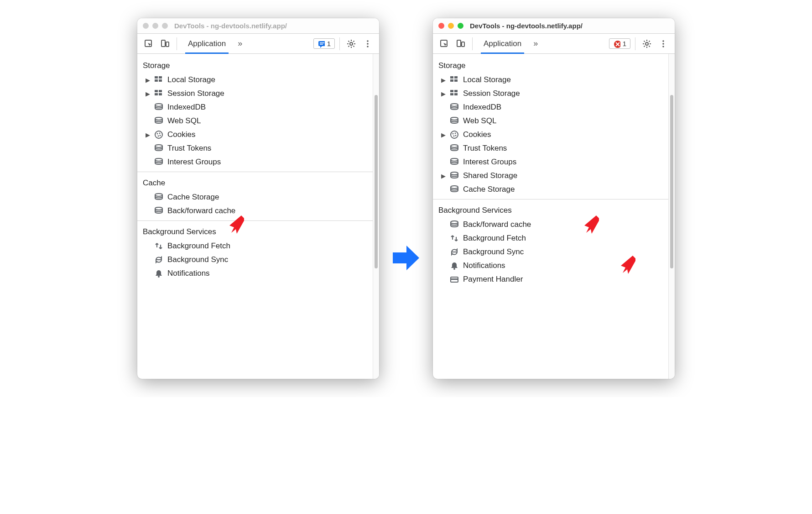 Image resolution: width=812 pixels, height=514 pixels. I want to click on sidebar-item-payment-handler: ▶Payment Handler, so click(551, 279).